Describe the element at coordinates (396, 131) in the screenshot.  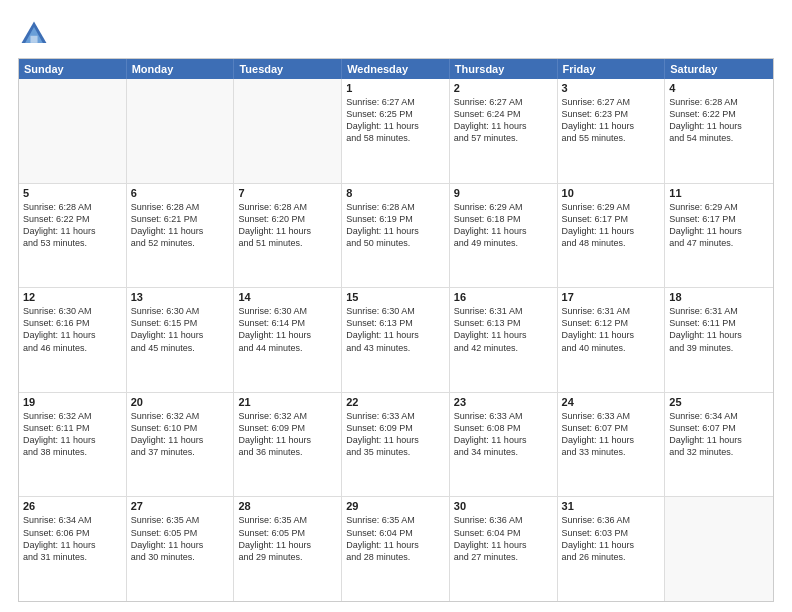
I see `calendar-day-1: 1Sunrise: 6:27 AM Sunset: 6:25 PM Daylig…` at that location.